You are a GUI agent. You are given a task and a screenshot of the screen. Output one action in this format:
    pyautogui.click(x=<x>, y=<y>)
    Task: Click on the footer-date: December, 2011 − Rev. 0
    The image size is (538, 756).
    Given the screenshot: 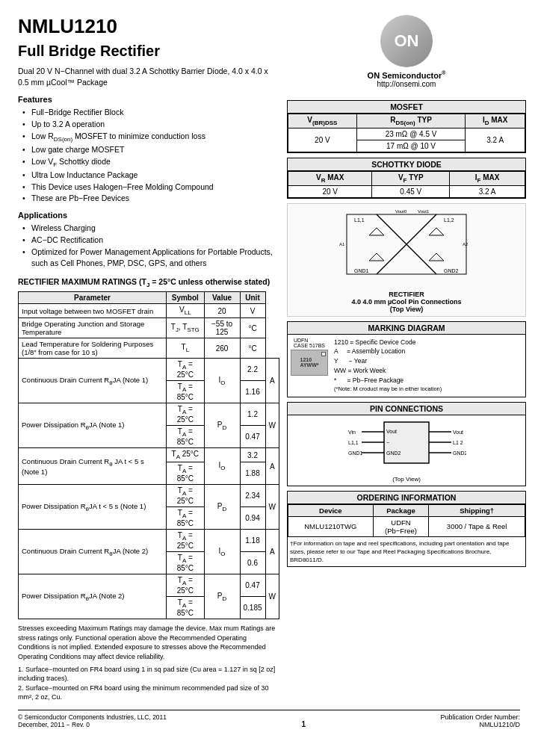 What is the action you would take?
    pyautogui.click(x=93, y=725)
    